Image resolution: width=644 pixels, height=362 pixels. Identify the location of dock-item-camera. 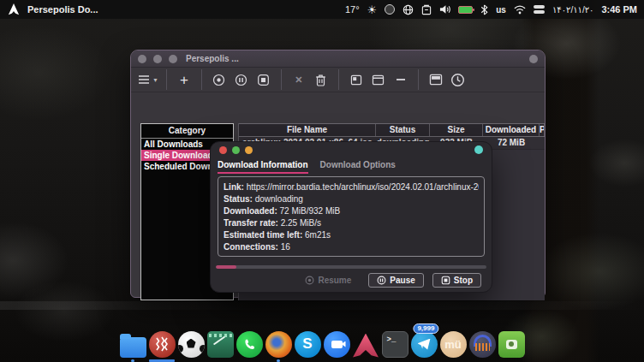
(511, 344).